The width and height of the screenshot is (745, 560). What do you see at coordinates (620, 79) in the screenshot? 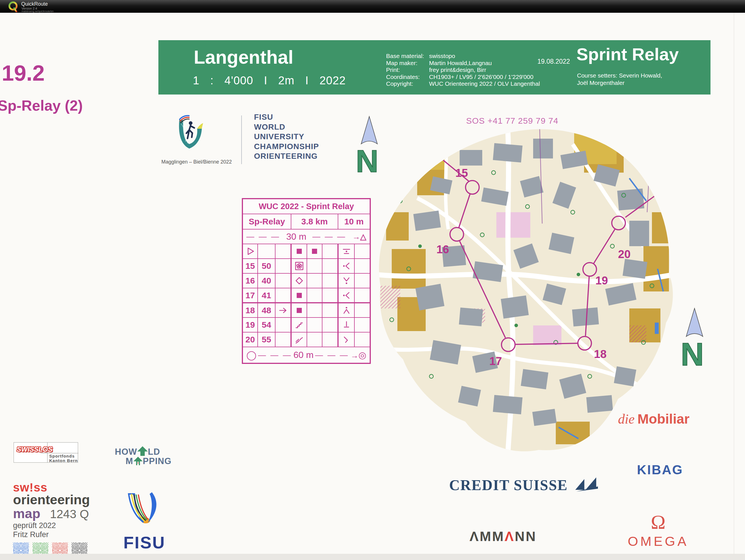
I see `course-setters: Course setters: Severin Howald, Joël Mor…` at bounding box center [620, 79].